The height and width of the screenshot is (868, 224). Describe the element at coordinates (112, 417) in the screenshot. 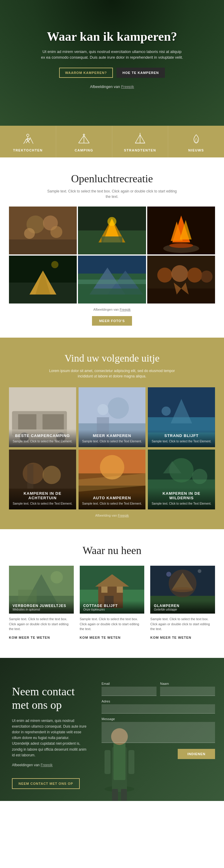

I see `find-card-meer: MEER KAMPEREN Sample text. Click to sele…` at that location.